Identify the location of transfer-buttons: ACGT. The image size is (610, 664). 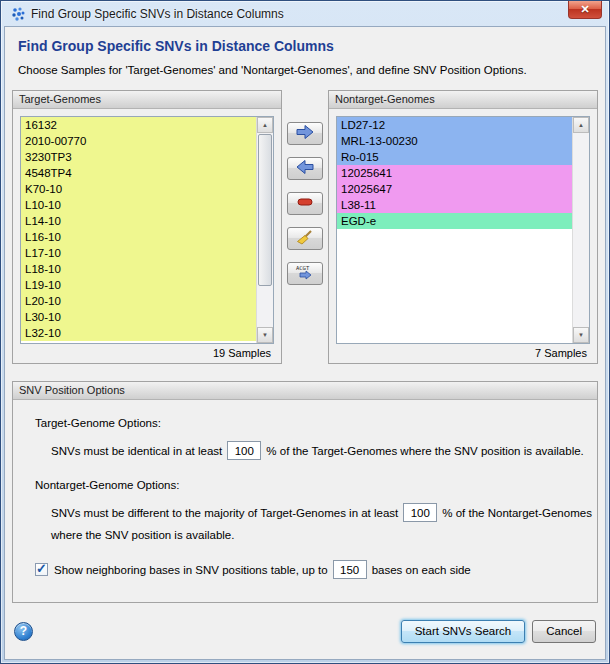
(305, 227).